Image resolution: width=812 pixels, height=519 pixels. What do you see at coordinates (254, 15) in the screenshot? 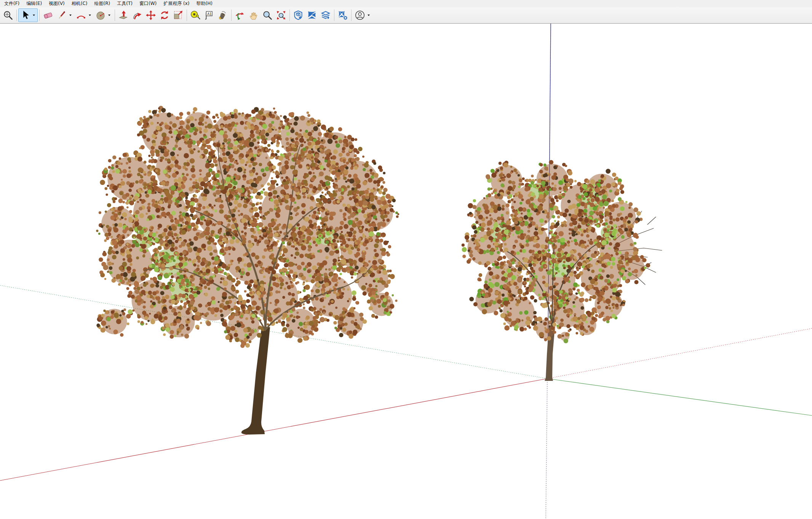
I see `pan-icon` at bounding box center [254, 15].